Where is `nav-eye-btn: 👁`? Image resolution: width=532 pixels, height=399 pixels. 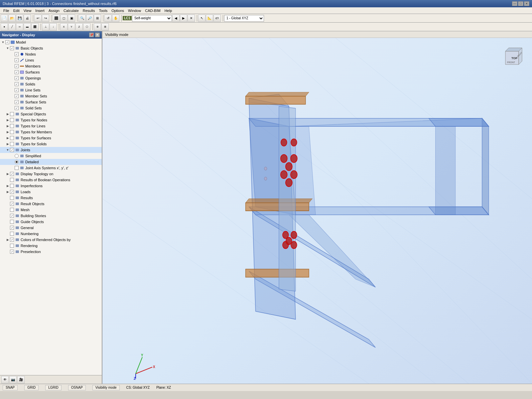 nav-eye-btn: 👁 is located at coordinates (5, 380).